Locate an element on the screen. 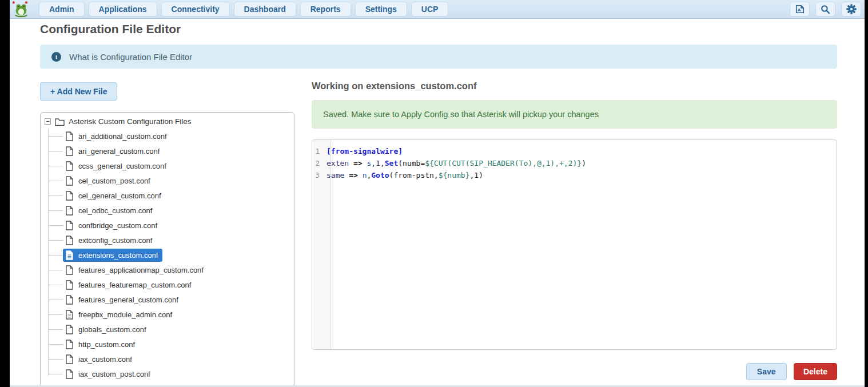  tree-item-label: iax_custom.conf is located at coordinates (105, 359).